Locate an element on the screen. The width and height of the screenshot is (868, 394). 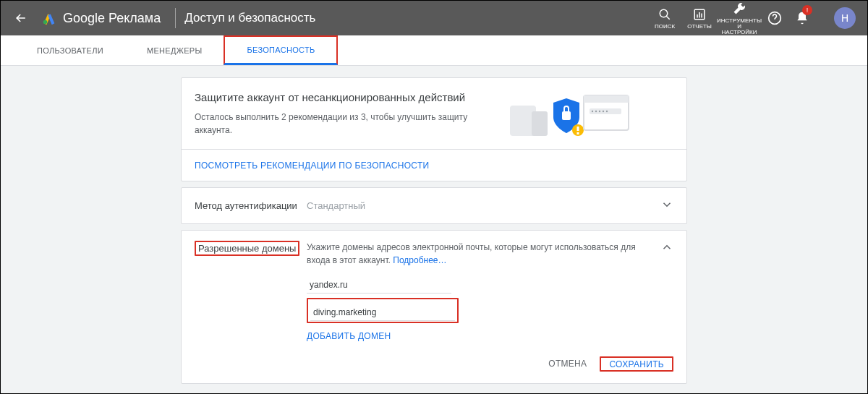
reports-label: ОТЧЕТЫ is located at coordinates (699, 27).